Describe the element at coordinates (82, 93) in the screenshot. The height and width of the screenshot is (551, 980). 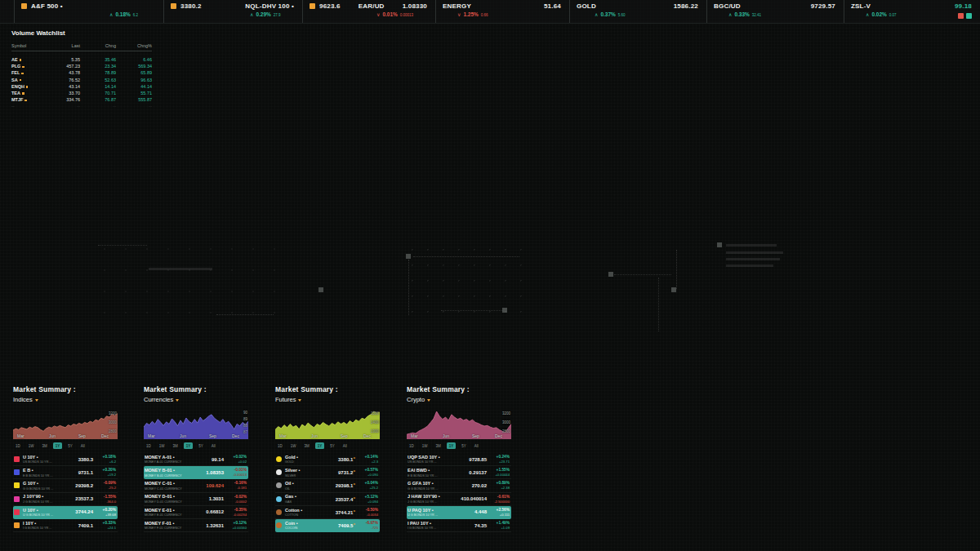
I see `watchlist-row: TEA33.7070.7155.71` at that location.